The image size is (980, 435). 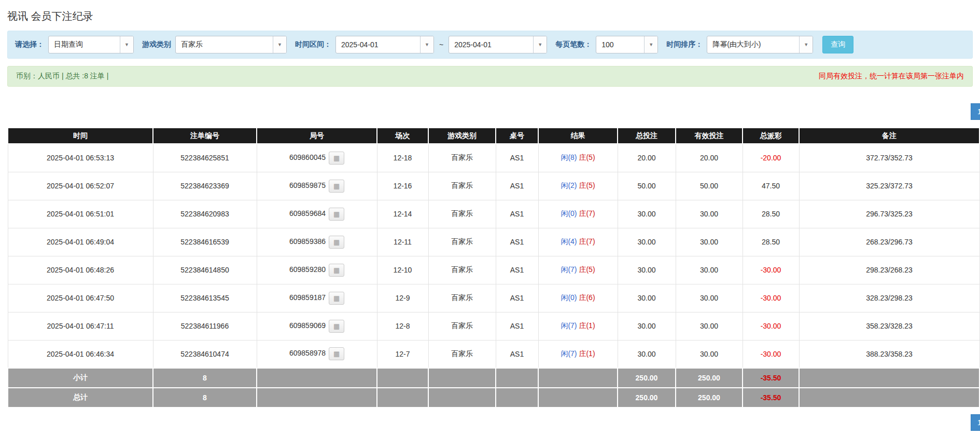 I want to click on table-row: 2025-04-01 06:48:26 522384614850 6098592…, so click(x=494, y=270).